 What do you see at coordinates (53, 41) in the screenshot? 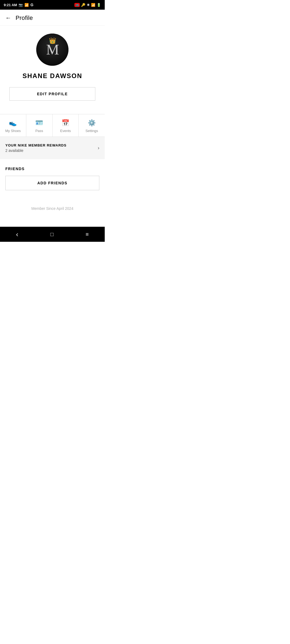
I see `avatar-crown: 👑` at bounding box center [53, 41].